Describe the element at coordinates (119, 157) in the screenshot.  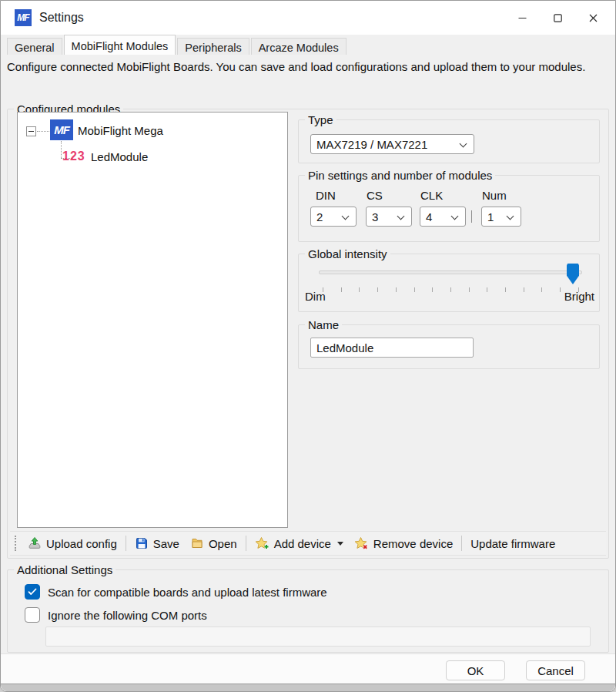
I see `tree-node-label: LedModule` at that location.